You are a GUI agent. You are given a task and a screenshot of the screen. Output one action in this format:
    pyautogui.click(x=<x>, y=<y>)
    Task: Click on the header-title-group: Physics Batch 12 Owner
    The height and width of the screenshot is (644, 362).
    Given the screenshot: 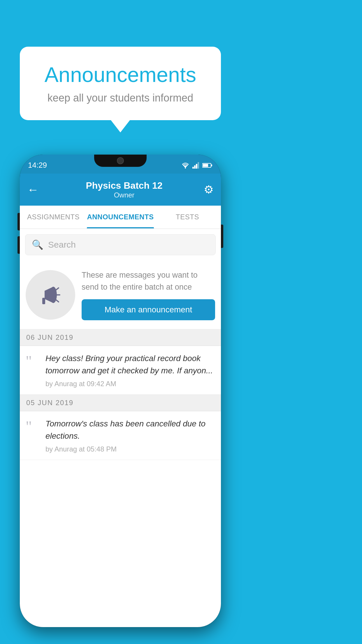 What is the action you would take?
    pyautogui.click(x=124, y=190)
    